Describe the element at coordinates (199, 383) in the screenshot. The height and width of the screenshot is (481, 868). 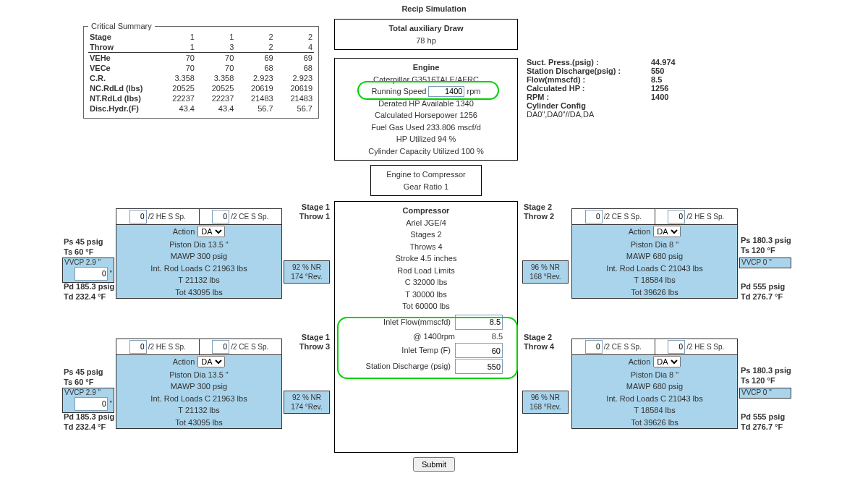
I see `throw-3-block: /2 HE S Sp. /2 CE S Sp. Action DA Piston…` at that location.